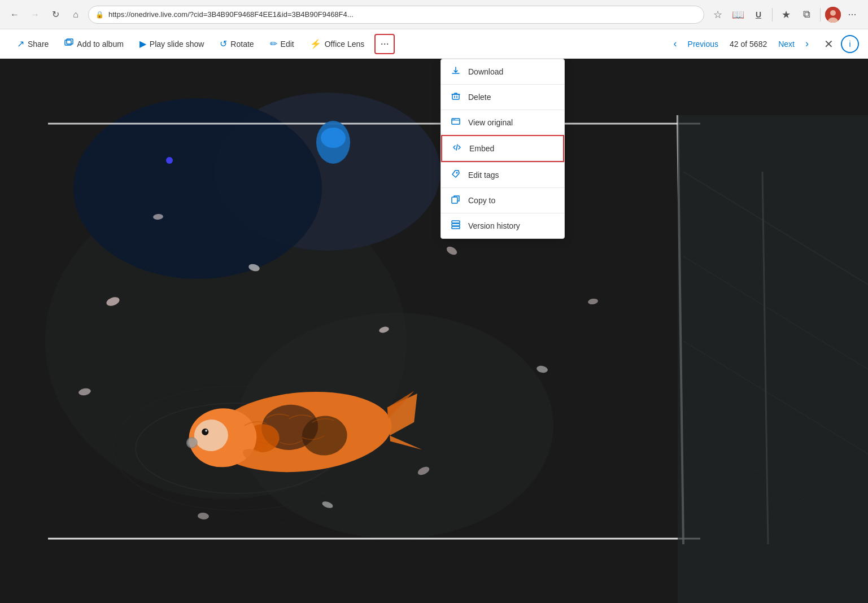 The image size is (868, 603). I want to click on download-icon, so click(456, 72).